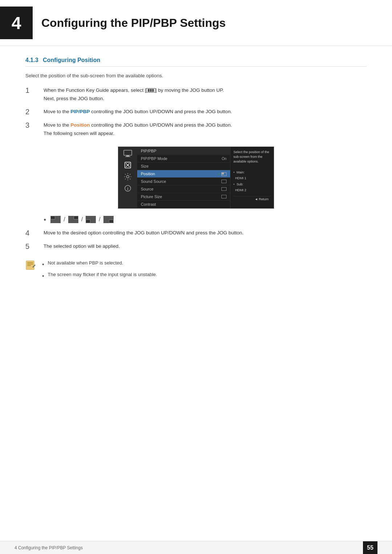 The width and height of the screenshot is (392, 554). What do you see at coordinates (196, 62) in the screenshot?
I see `section-heading: 4.1.3 Configuring Position` at bounding box center [196, 62].